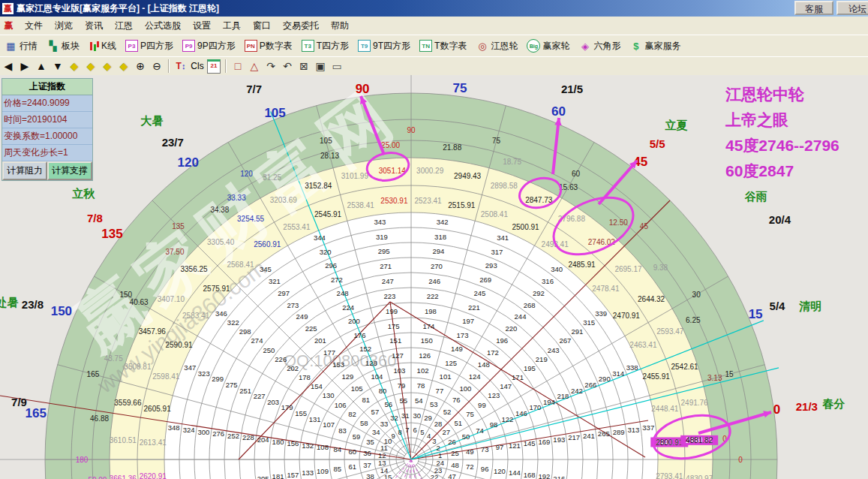  Describe the element at coordinates (202, 26) in the screenshot. I see `menu-item-5: 设置` at that location.